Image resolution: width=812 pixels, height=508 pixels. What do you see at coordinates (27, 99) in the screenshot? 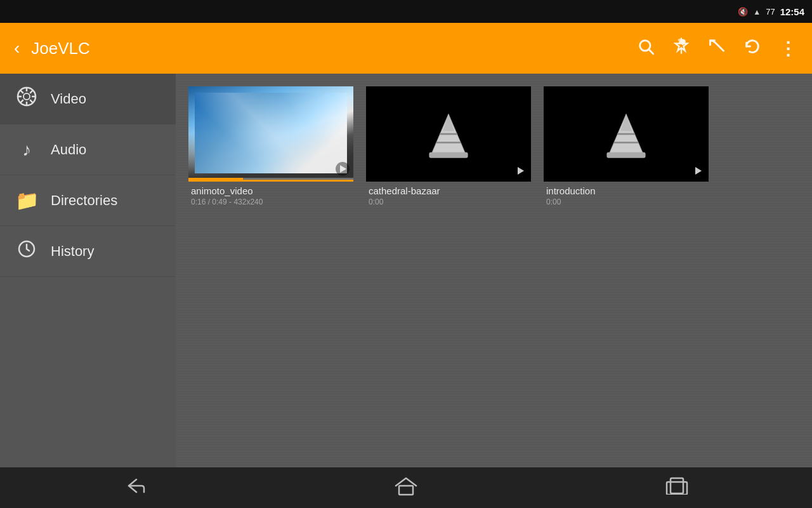
I see `video-icon` at bounding box center [27, 99].